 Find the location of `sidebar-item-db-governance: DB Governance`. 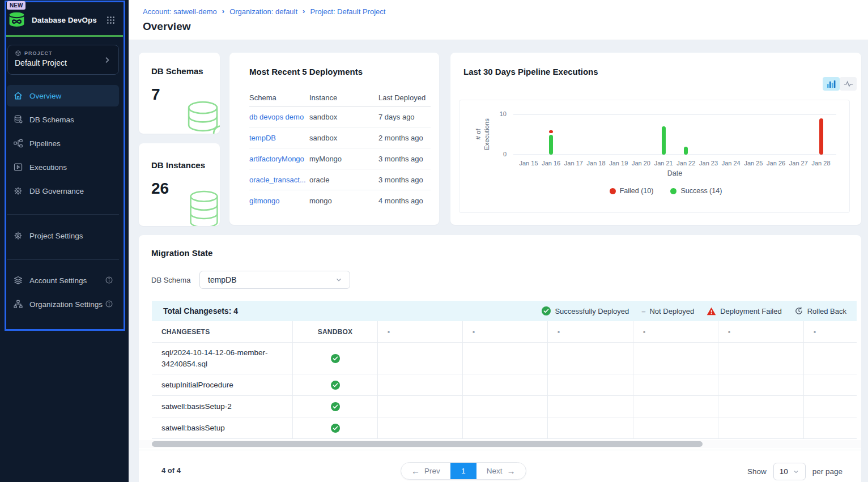

sidebar-item-db-governance: DB Governance is located at coordinates (63, 191).